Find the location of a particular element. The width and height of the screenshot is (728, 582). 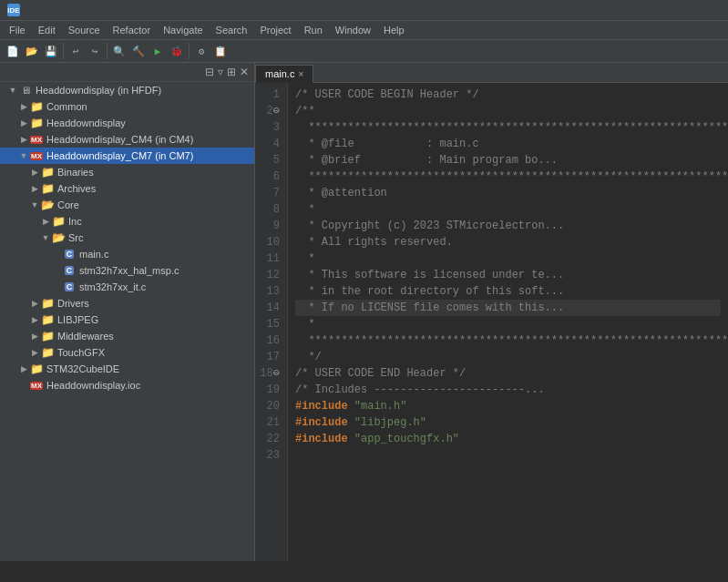

menu-item-navigate: Navigate is located at coordinates (182, 30).